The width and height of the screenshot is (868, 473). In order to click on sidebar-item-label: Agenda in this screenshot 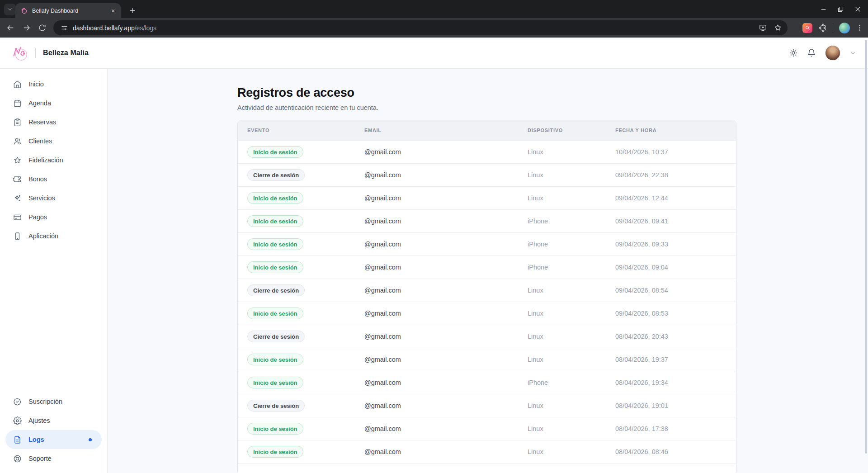, I will do `click(40, 103)`.